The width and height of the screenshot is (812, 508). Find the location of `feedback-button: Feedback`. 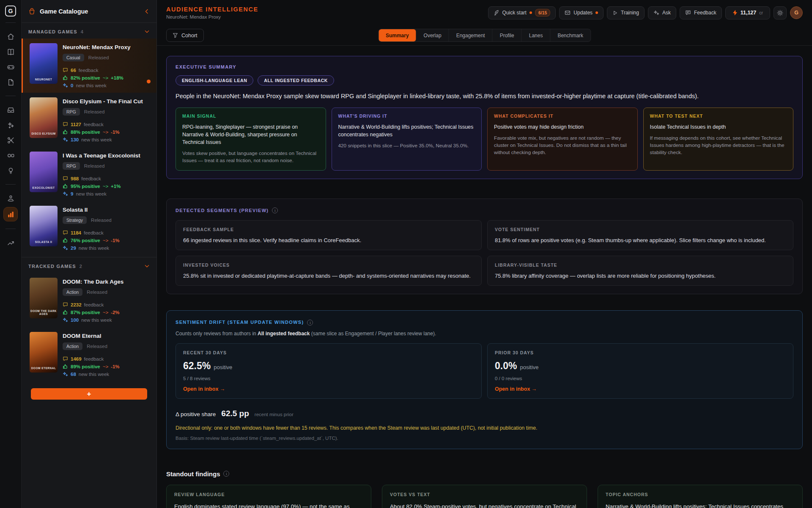

feedback-button: Feedback is located at coordinates (701, 13).